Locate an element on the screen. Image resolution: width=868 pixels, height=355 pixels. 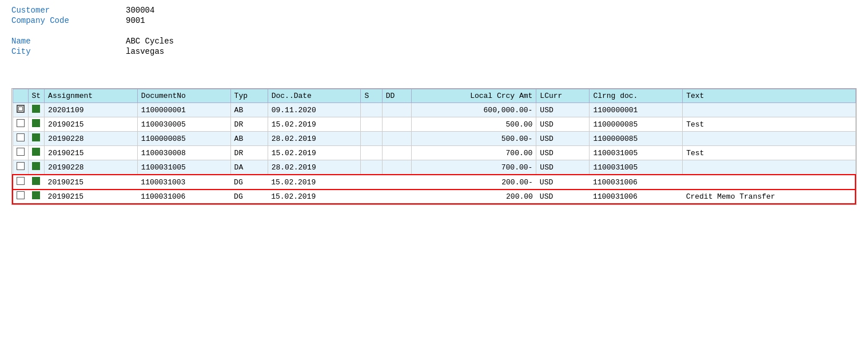
customer-row: Customer 300004 is located at coordinates (434, 10).